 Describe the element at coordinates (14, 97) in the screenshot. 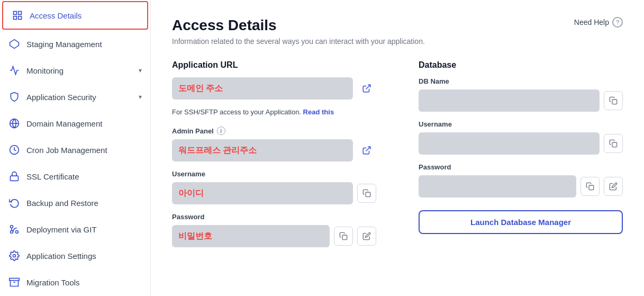

I see `shield-icon` at that location.